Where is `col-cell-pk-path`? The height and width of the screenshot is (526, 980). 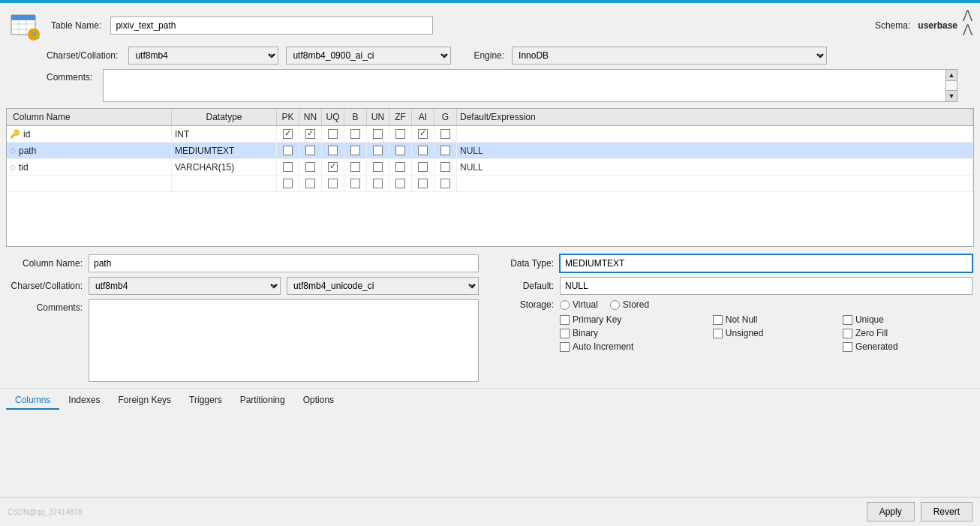
col-cell-pk-path is located at coordinates (288, 150).